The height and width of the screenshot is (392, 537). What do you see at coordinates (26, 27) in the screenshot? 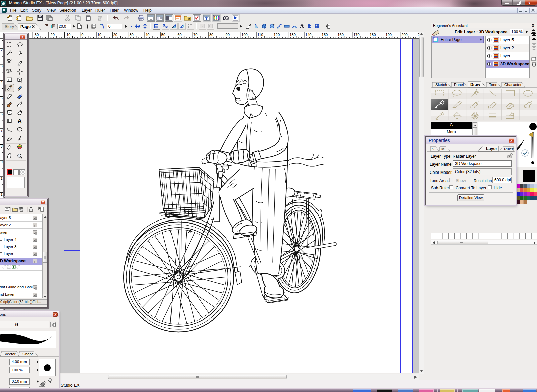
I see `svg-text: Page` at bounding box center [26, 27].